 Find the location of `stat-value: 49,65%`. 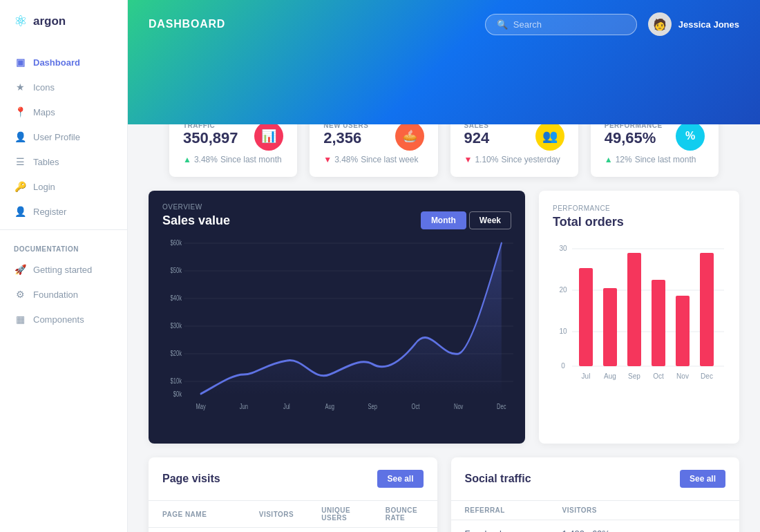

stat-value: 49,65% is located at coordinates (634, 138).